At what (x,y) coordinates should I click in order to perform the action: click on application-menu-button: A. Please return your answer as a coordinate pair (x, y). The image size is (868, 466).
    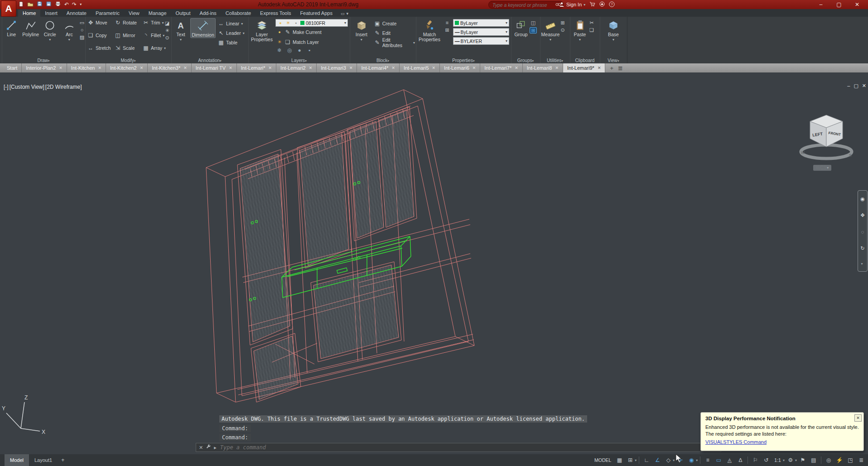
    Looking at the image, I should click on (9, 9).